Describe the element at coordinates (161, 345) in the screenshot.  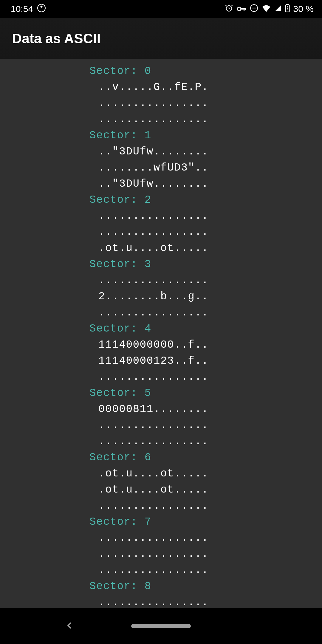
I see `sector-data-line: 11140000000..f..` at that location.